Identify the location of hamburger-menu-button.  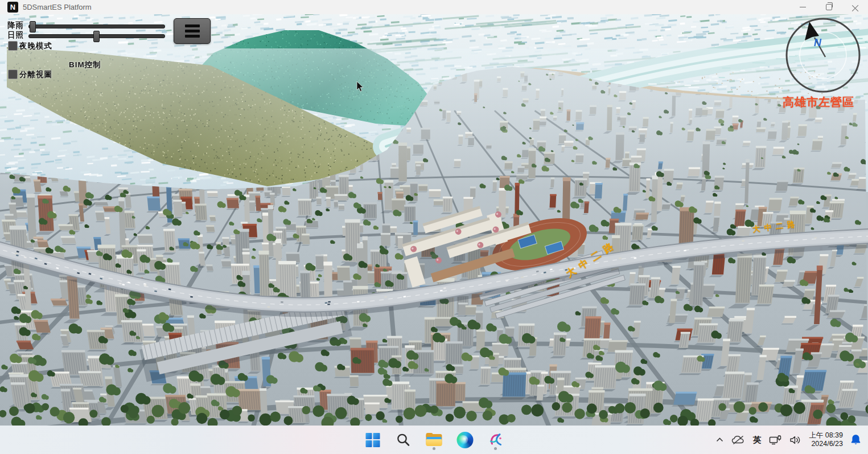
(192, 31).